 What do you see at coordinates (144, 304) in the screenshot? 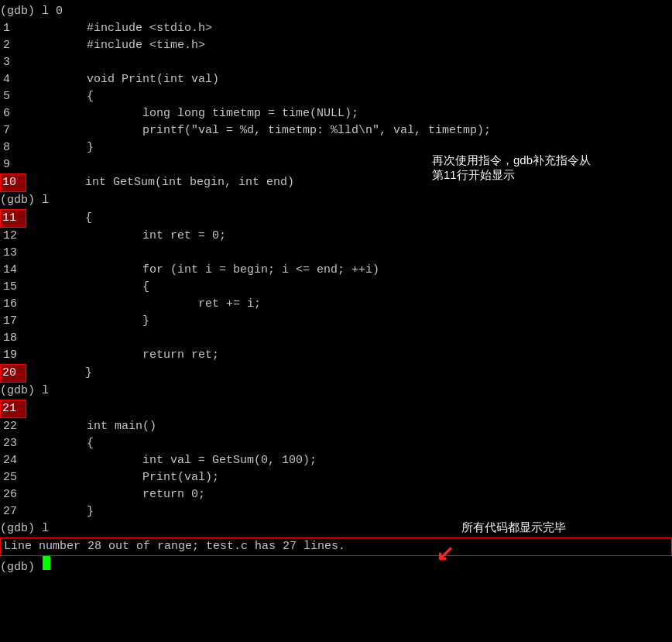
I see `line-content: ret += i;` at bounding box center [144, 304].